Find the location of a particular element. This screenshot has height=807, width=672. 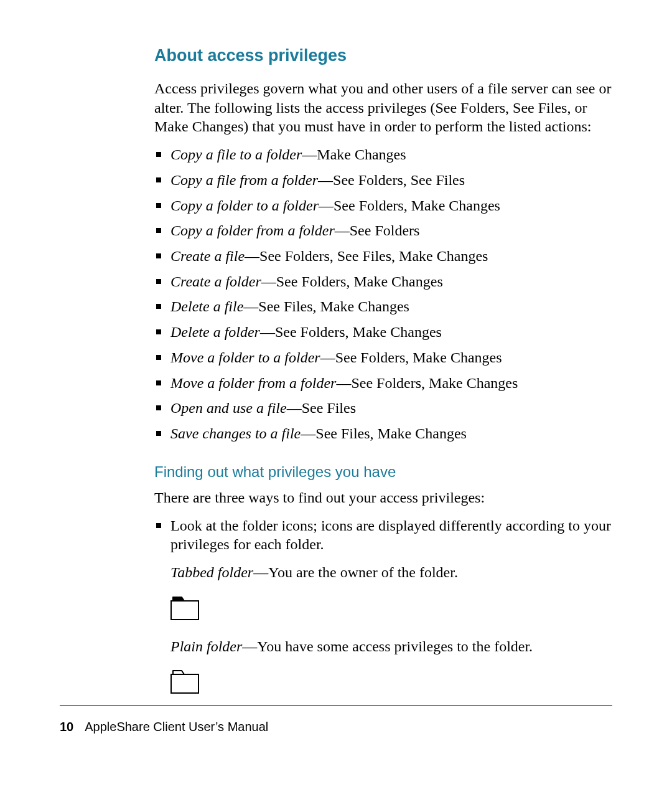

list-item: Copy a file from a folder—See Folders, S… is located at coordinates (388, 181).